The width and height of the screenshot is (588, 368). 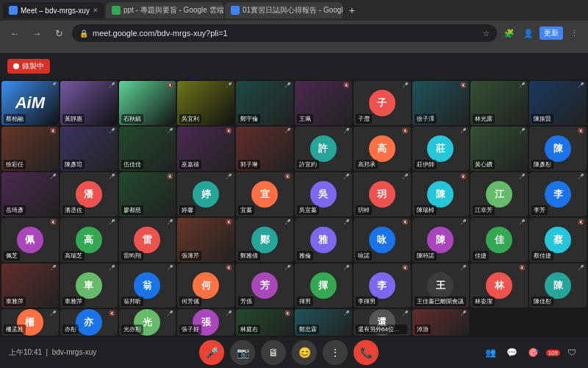 I want to click on participant-tile: 還🎤還有另外64位使用者, so click(x=382, y=322).